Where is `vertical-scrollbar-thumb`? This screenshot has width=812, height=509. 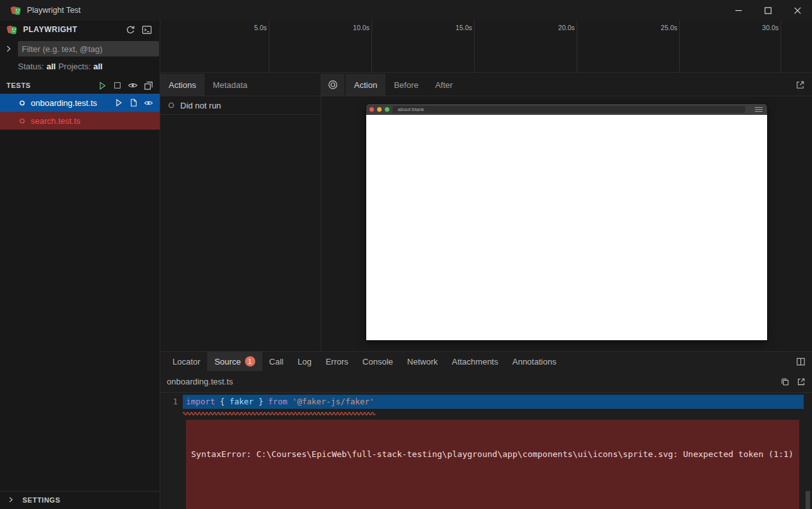
vertical-scrollbar-thumb is located at coordinates (808, 500).